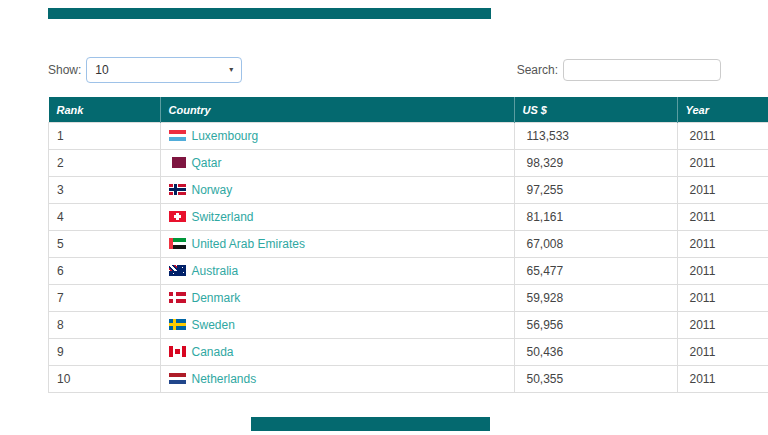 Image resolution: width=768 pixels, height=435 pixels. What do you see at coordinates (337, 190) in the screenshot?
I see `country-cell: Norway` at bounding box center [337, 190].